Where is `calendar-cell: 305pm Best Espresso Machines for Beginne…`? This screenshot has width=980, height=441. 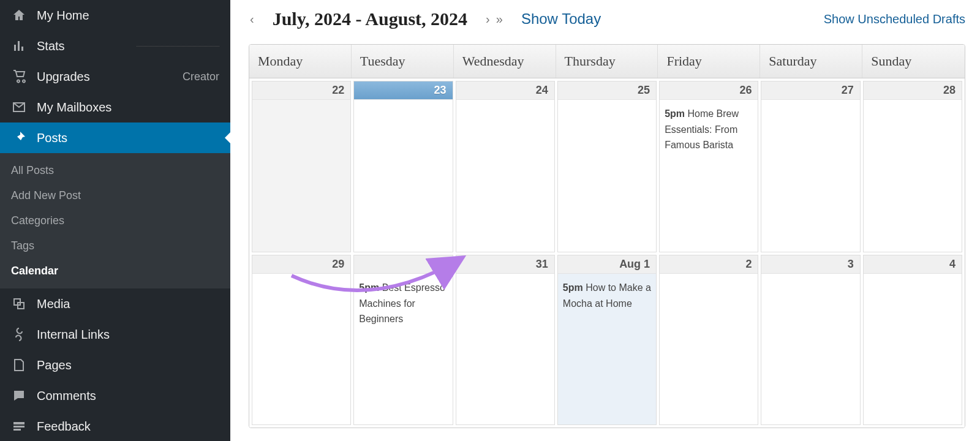
calendar-cell: 305pm Best Espresso Machines for Beginne… is located at coordinates (403, 340).